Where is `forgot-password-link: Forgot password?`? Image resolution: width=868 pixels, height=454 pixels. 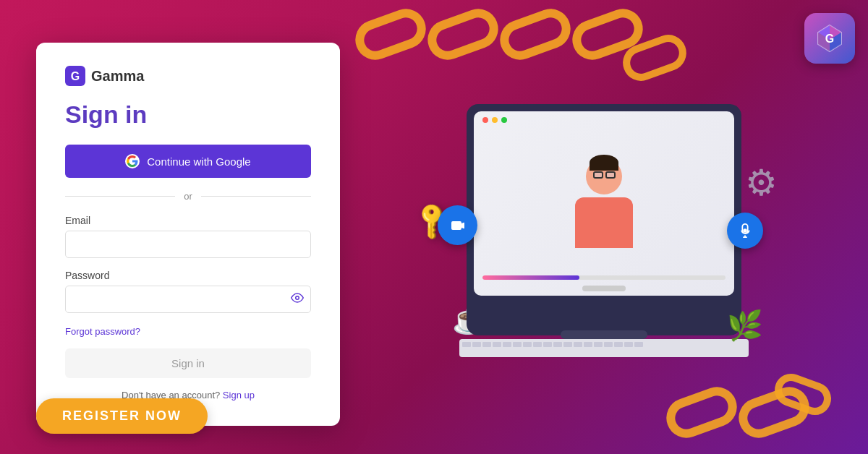 forgot-password-link: Forgot password? is located at coordinates (103, 331).